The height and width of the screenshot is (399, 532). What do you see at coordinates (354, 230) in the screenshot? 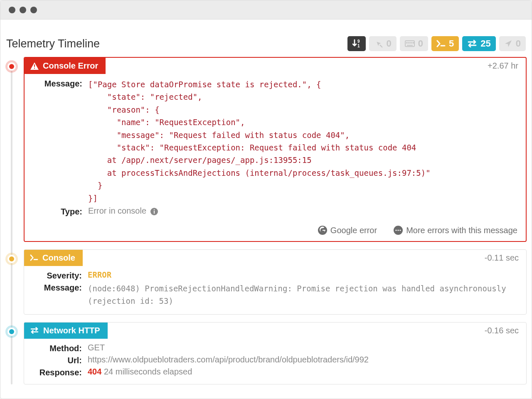
I see `google-error-label: Google error` at bounding box center [354, 230].